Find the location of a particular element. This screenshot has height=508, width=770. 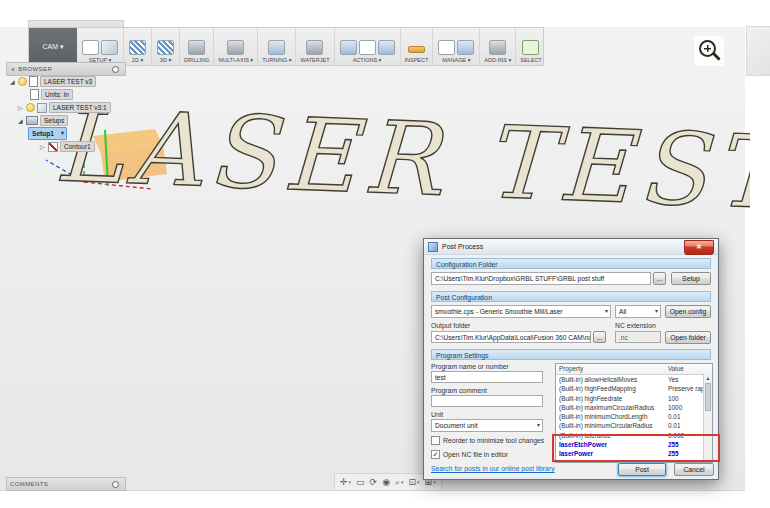

configuration-folder-input: C:\Users\Tim.Klur\Dropbox\GRBL STUFF\GRB… is located at coordinates (541, 278).